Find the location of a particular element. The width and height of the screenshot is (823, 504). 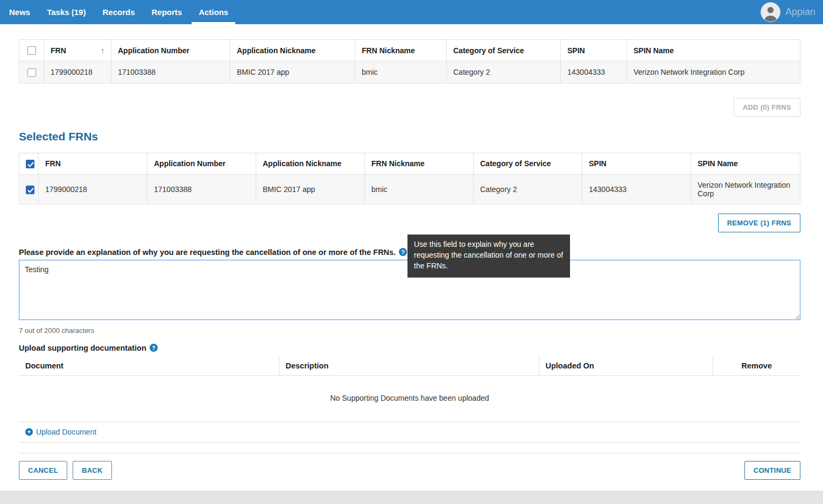

nav-item-records: Records is located at coordinates (118, 12).